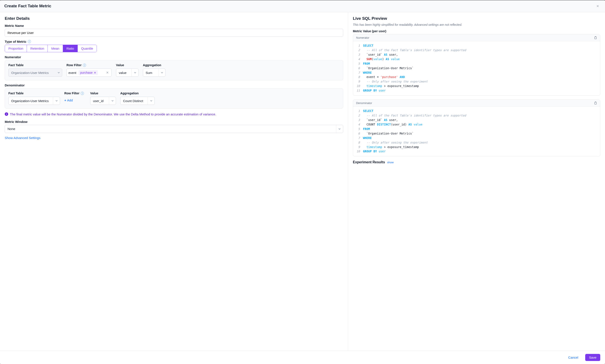  Describe the element at coordinates (127, 73) in the screenshot. I see `numerator-value-select: value` at that location.